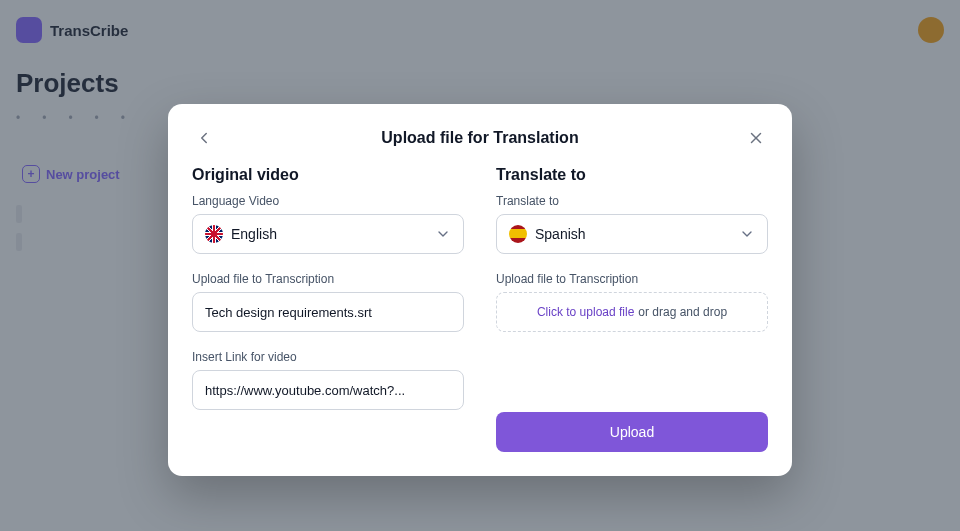 The width and height of the screenshot is (960, 531). I want to click on source-language-value: English, so click(254, 234).